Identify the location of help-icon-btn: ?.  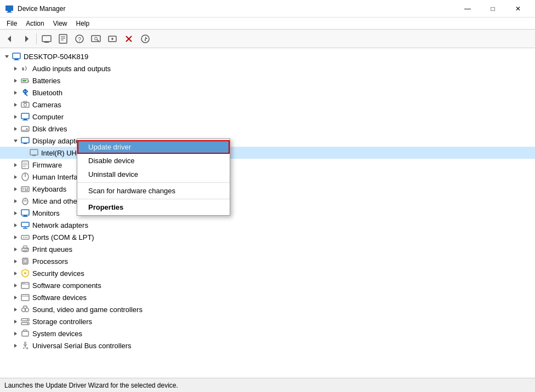
(79, 39).